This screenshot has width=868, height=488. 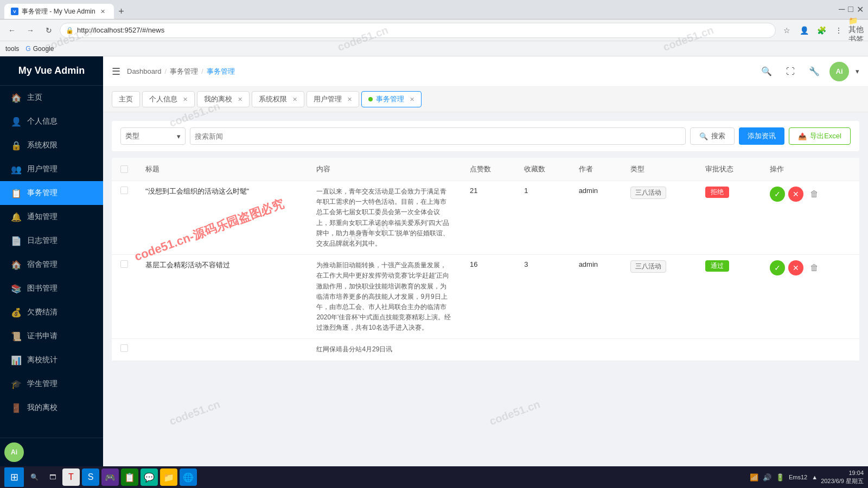 I want to click on bookmark-tools: tools, so click(x=12, y=49).